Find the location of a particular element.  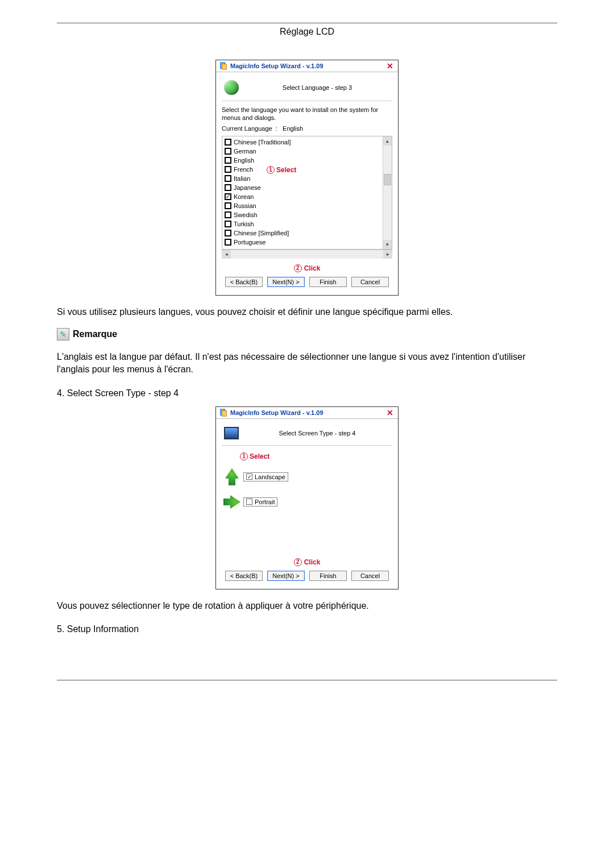

hscroll-track is located at coordinates (307, 255).